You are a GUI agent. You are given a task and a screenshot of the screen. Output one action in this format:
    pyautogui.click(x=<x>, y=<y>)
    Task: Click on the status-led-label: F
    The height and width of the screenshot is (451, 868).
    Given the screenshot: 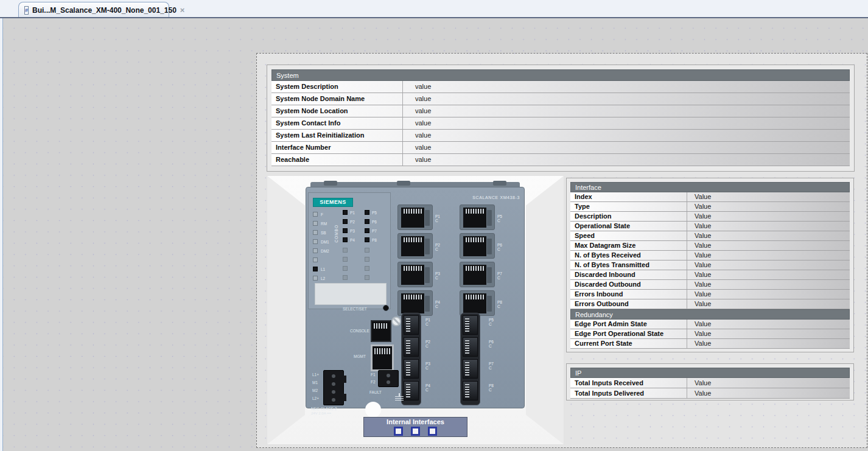 What is the action you would take?
    pyautogui.click(x=322, y=214)
    